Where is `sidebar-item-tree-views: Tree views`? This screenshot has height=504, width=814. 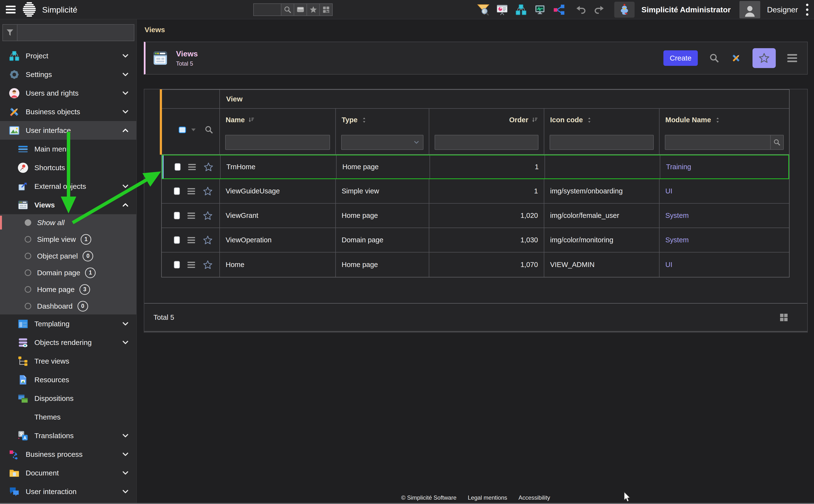
sidebar-item-tree-views: Tree views is located at coordinates (68, 361).